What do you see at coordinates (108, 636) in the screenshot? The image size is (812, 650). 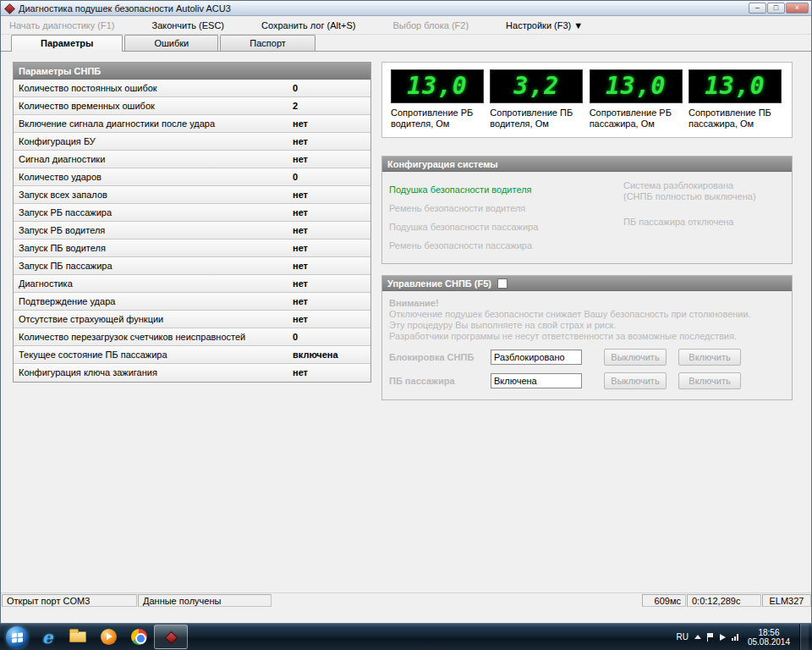 I see `media-player-glyph` at bounding box center [108, 636].